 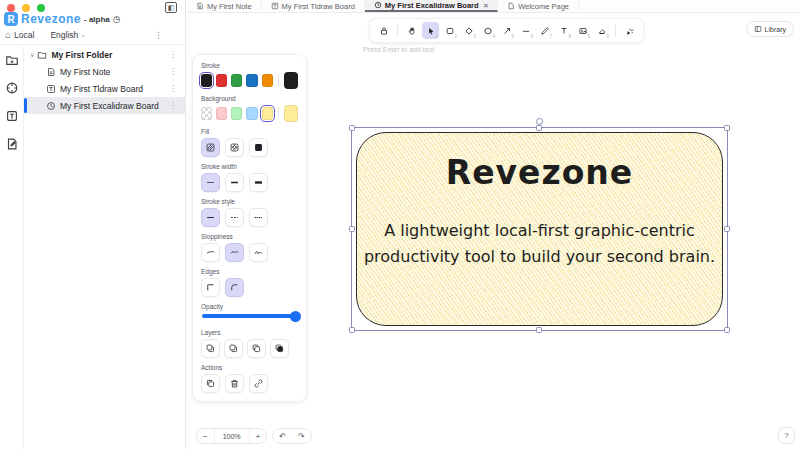 What do you see at coordinates (352, 330) in the screenshot?
I see `resize-handle-sw` at bounding box center [352, 330].